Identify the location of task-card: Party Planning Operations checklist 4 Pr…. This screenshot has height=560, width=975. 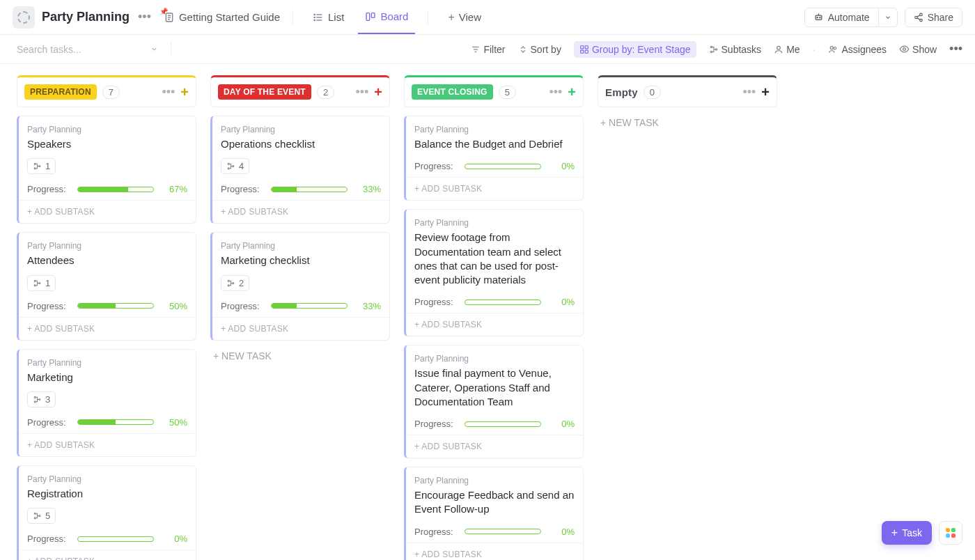
(300, 170).